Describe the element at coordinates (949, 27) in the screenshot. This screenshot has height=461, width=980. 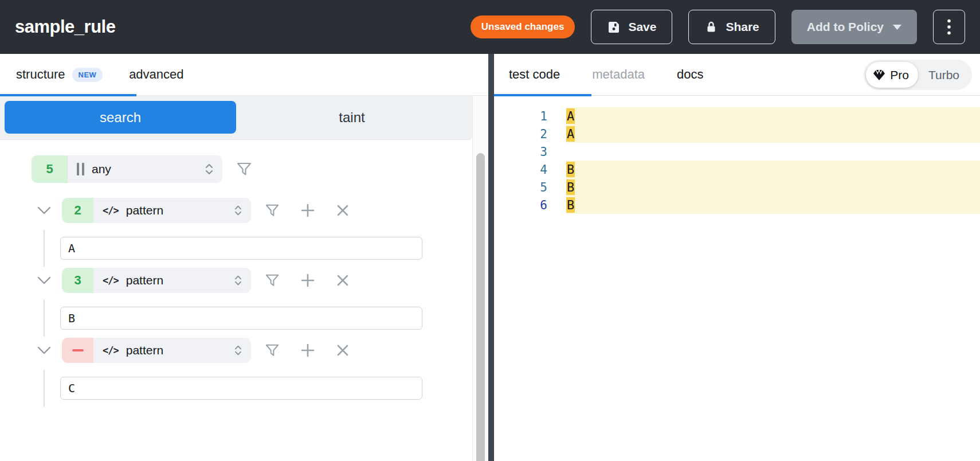
I see `overflow-menu-button` at that location.